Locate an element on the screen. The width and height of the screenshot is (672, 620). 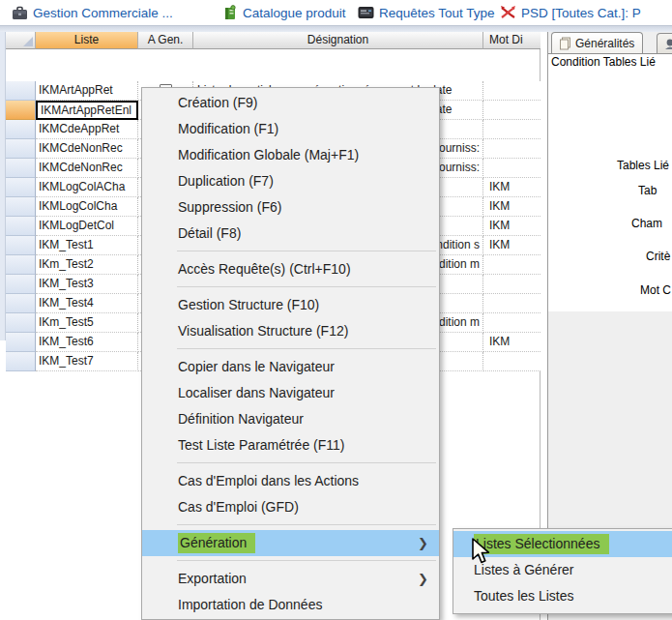
topbar-item-requetes-tout-type: Requêtes Tout Type is located at coordinates (426, 13).